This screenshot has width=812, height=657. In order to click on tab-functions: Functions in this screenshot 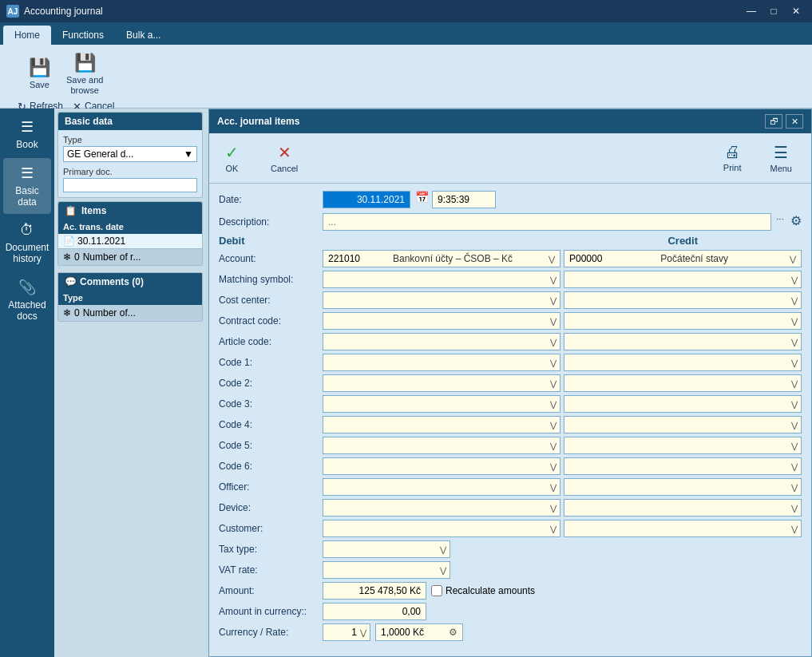, I will do `click(83, 35)`.